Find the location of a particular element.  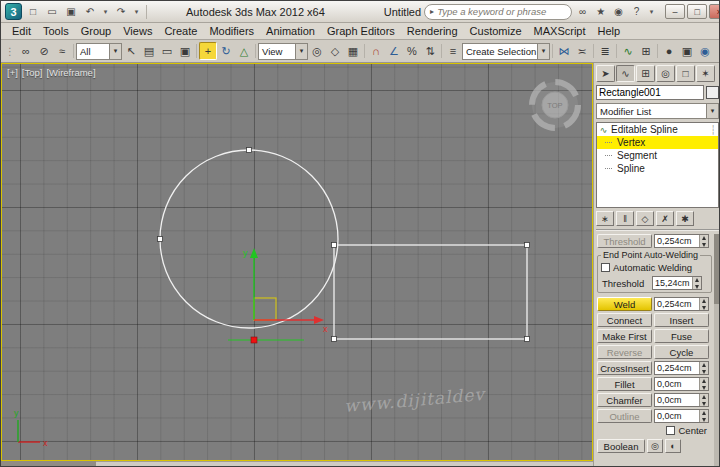

crossinsert-spinner: 0,254cm is located at coordinates (682, 368).